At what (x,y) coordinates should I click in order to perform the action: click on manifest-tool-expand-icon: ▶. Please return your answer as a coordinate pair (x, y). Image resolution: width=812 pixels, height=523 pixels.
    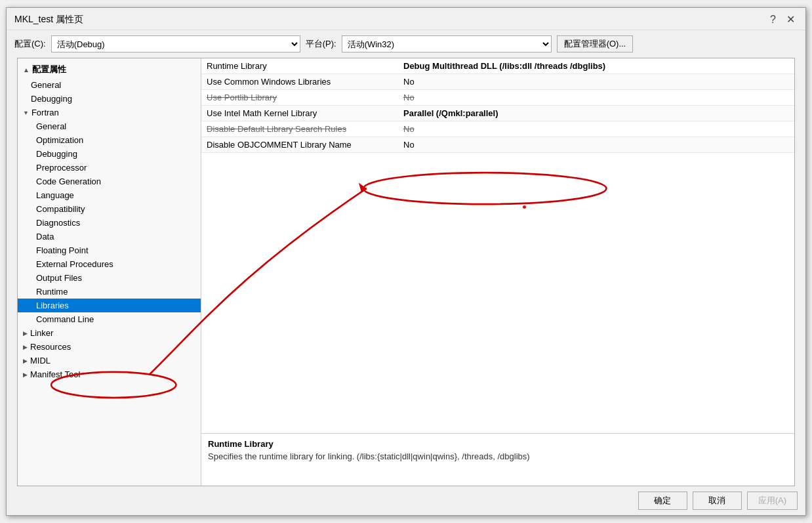
    Looking at the image, I should click on (25, 375).